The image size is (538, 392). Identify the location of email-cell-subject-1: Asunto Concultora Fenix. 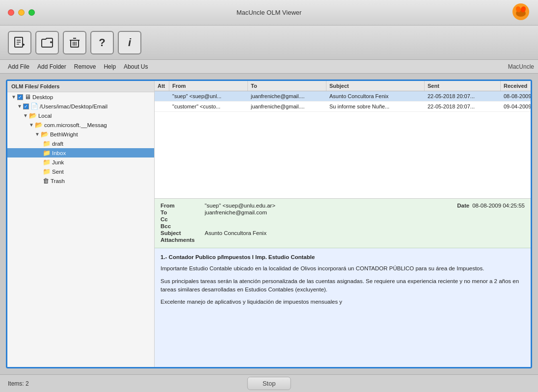
(376, 96).